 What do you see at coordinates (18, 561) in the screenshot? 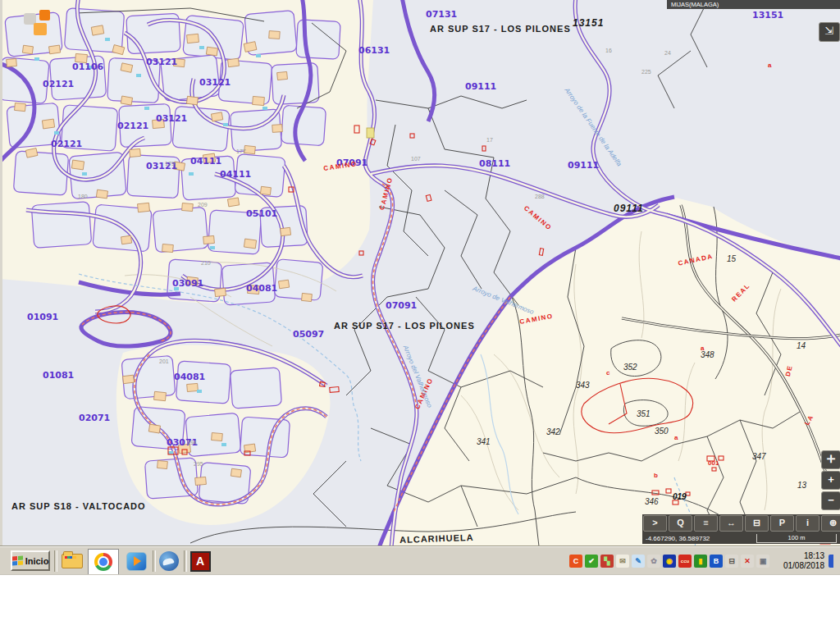
I see `windows-logo-icon` at bounding box center [18, 561].